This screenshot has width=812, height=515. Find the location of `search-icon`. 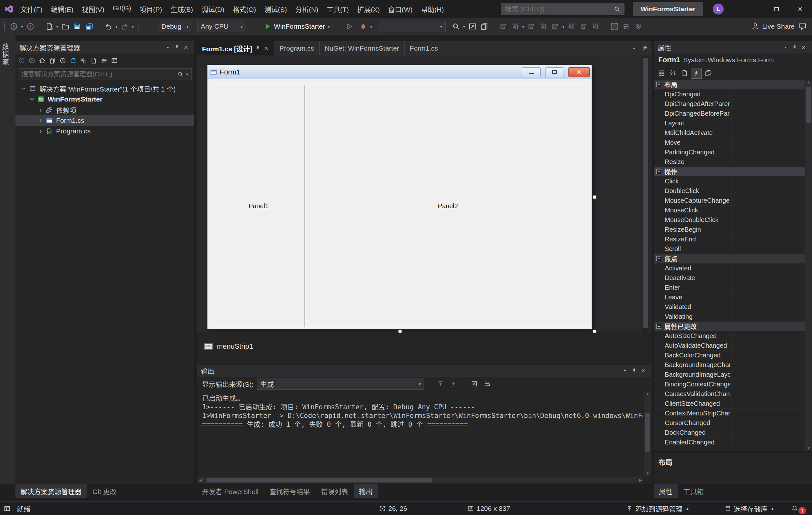

search-icon is located at coordinates (617, 9).